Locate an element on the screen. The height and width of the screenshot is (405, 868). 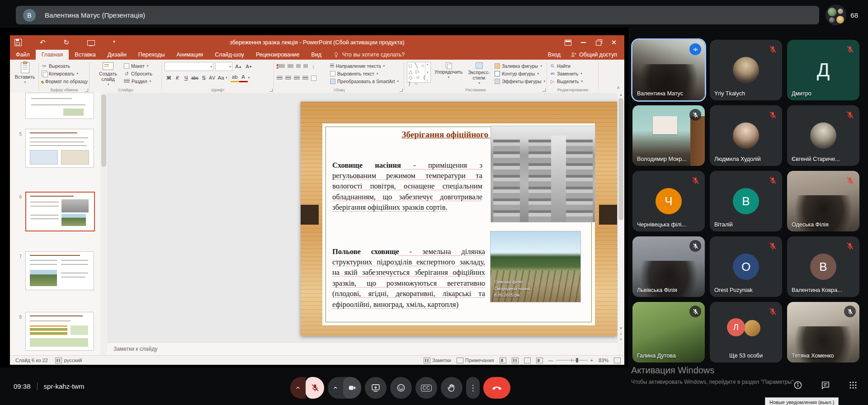
leave-call-button is located at coordinates (497, 388).